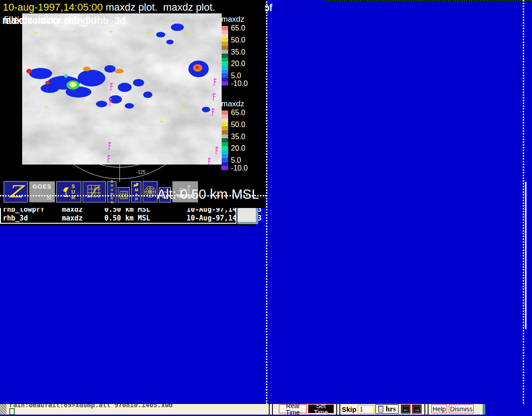 The height and width of the screenshot is (416, 532). Describe the element at coordinates (381, 409) in the screenshot. I see `clock-icon` at that location.